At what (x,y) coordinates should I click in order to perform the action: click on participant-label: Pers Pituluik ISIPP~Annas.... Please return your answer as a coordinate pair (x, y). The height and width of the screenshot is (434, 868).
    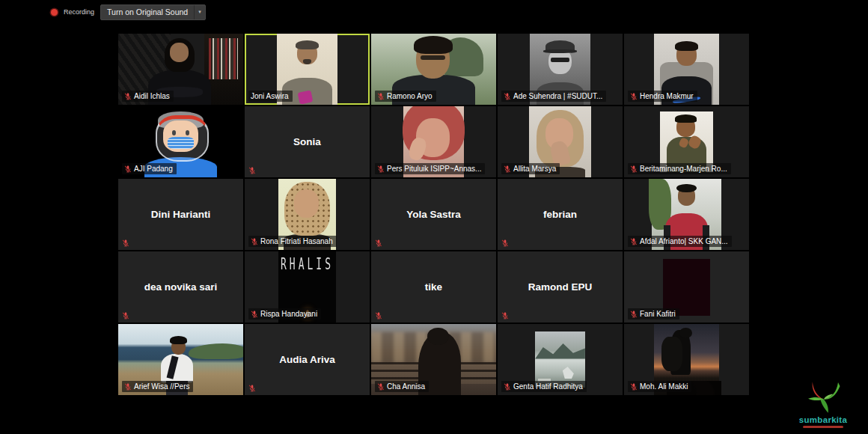
    Looking at the image, I should click on (430, 169).